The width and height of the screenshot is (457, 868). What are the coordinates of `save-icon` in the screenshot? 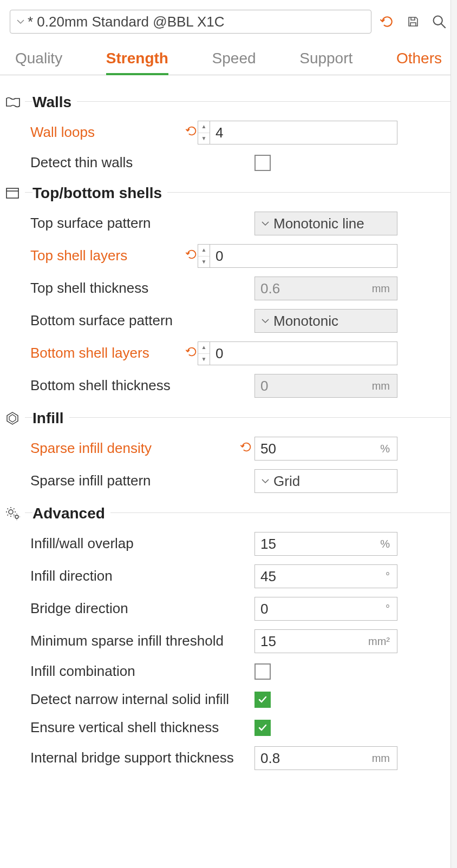 It's located at (413, 22).